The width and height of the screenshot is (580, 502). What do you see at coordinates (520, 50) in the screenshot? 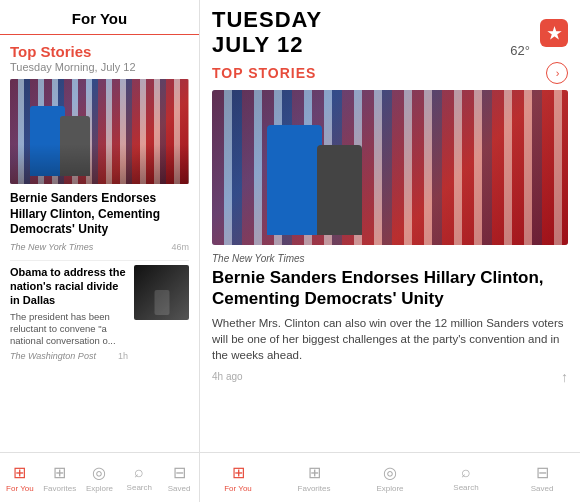
I see `right-header-temp: 62°` at bounding box center [520, 50].